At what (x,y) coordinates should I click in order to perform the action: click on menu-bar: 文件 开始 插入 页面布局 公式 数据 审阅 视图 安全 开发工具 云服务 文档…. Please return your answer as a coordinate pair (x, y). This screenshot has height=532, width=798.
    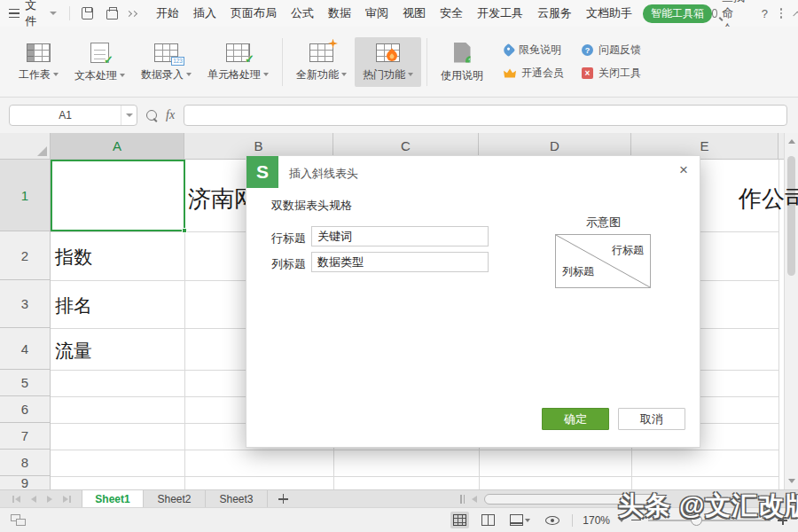
    Looking at the image, I should click on (399, 13).